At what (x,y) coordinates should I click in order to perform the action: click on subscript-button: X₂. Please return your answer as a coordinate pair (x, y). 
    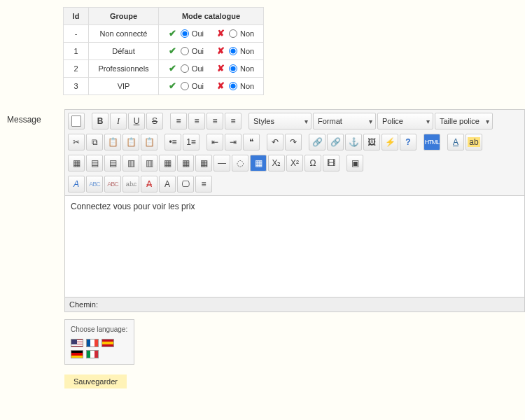
    Looking at the image, I should click on (276, 163).